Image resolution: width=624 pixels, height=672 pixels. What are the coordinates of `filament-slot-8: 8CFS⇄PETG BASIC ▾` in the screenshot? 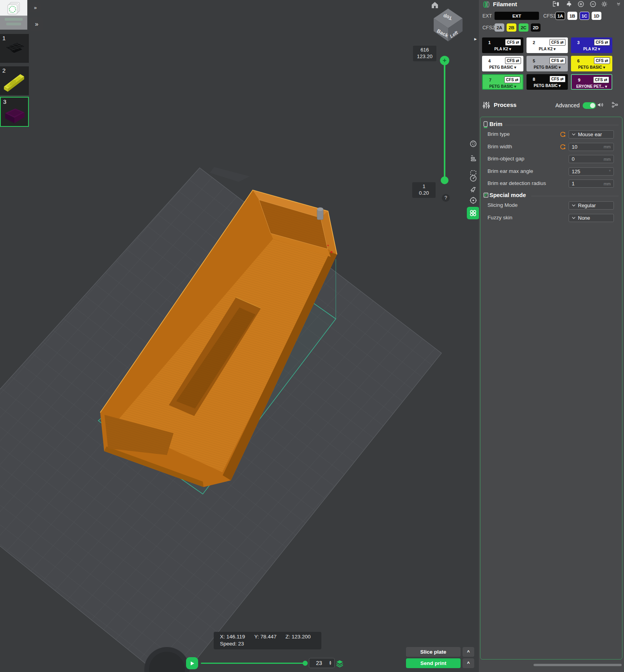 It's located at (547, 82).